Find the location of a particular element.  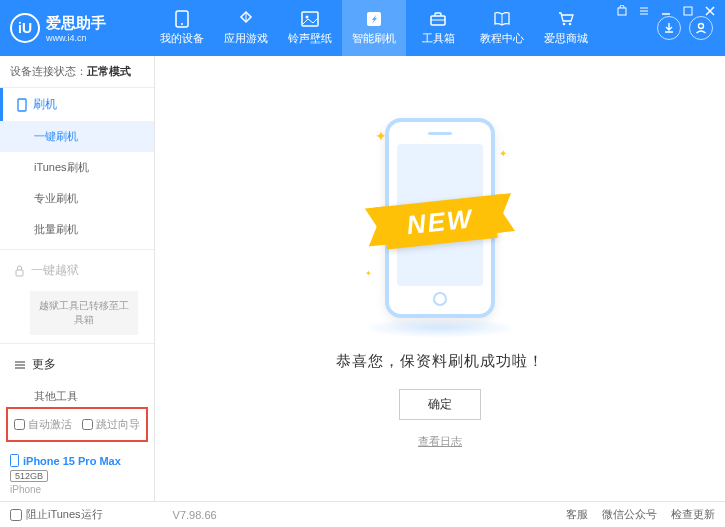

sidebar-group-flash: 刷机 is located at coordinates (77, 104).